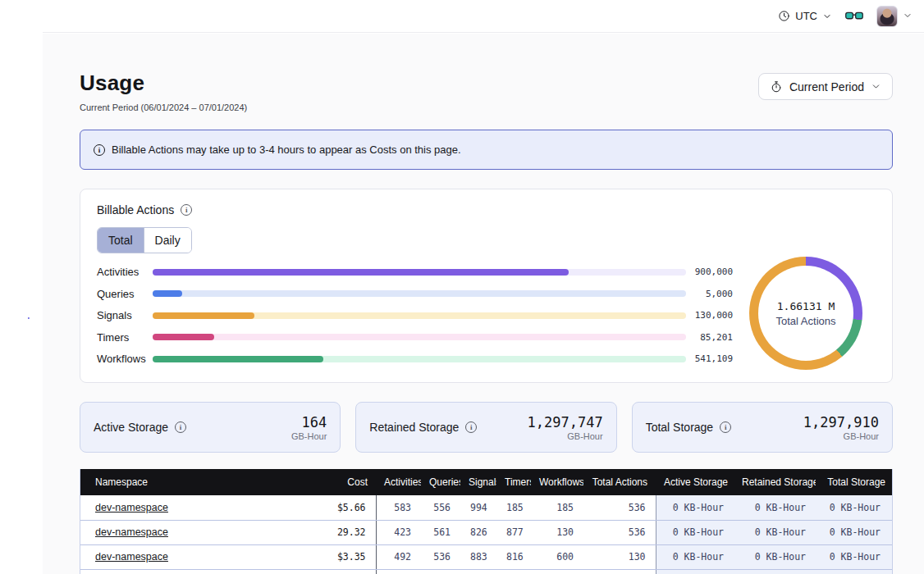 The width and height of the screenshot is (924, 574). What do you see at coordinates (125, 294) in the screenshot?
I see `bar-label: Queries` at bounding box center [125, 294].